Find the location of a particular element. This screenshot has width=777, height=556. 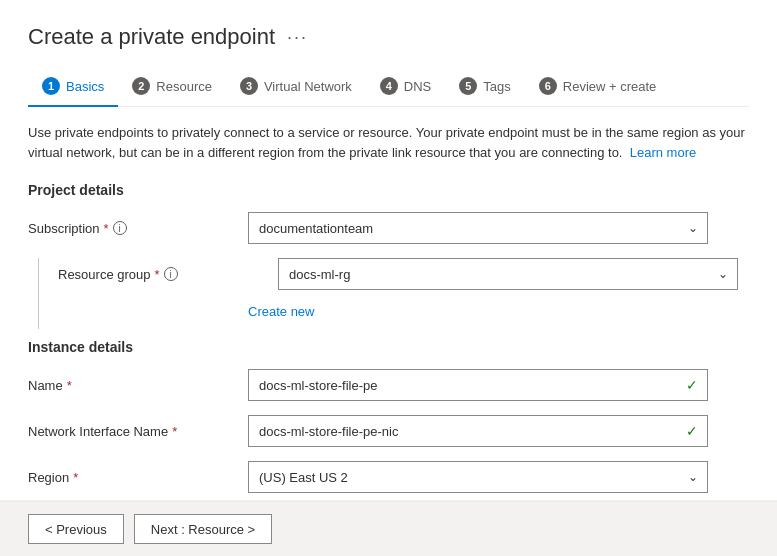

tab-virtual-network: 3 Virtual Network is located at coordinates (296, 88).